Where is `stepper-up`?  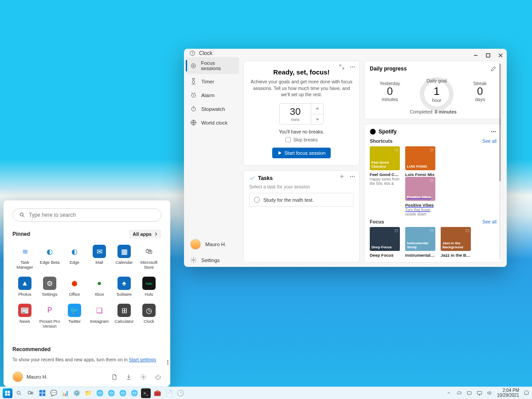
stepper-up is located at coordinates (317, 109).